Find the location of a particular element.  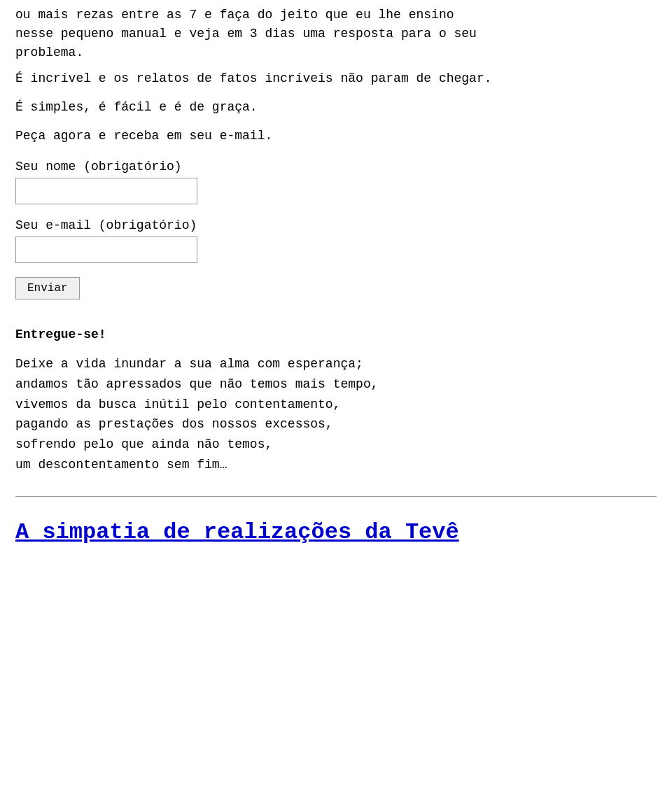

article-link: A simpatia de realizações da Tevê is located at coordinates (336, 533).